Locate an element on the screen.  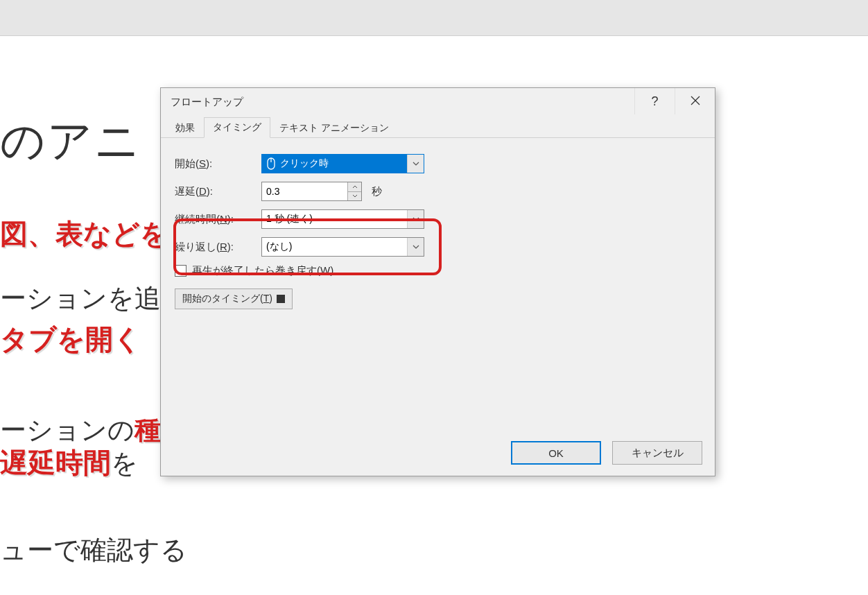
bg-text-line5: ーションの種 is located at coordinates (80, 430).